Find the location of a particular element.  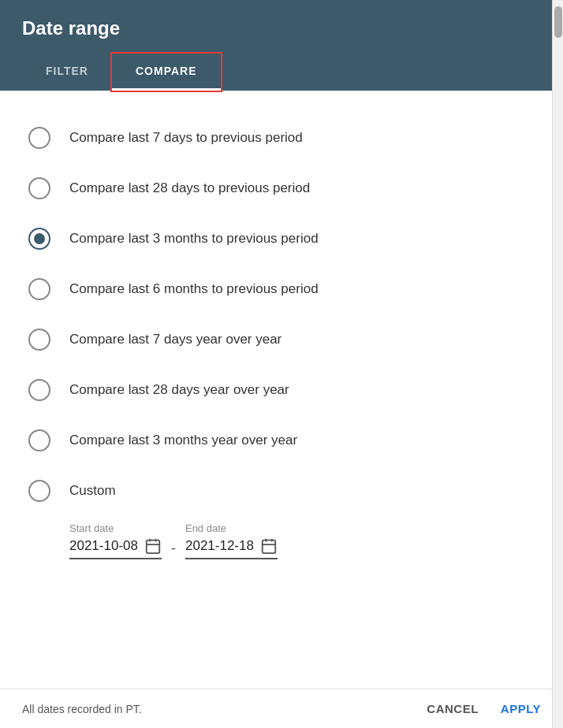

radio-label-1: Compare last 7 days to previous period is located at coordinates (186, 138).